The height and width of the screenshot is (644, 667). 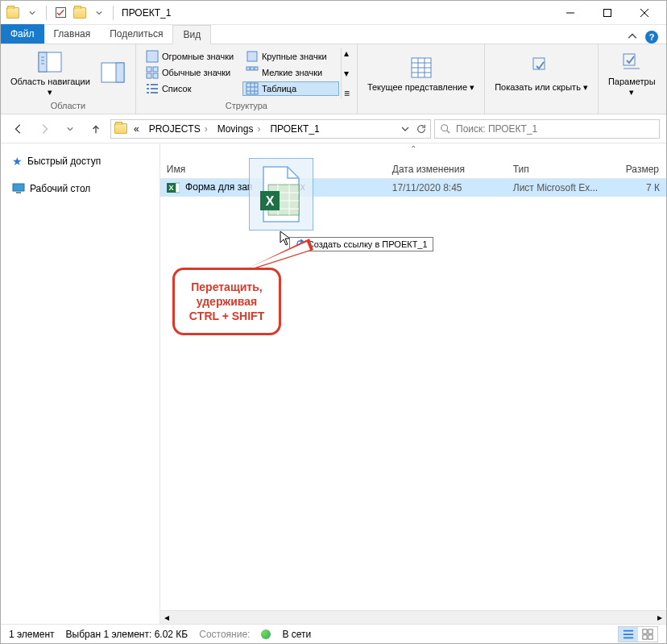 What do you see at coordinates (541, 73) in the screenshot?
I see `show-hide-button: Показать или скрыть ▾` at bounding box center [541, 73].